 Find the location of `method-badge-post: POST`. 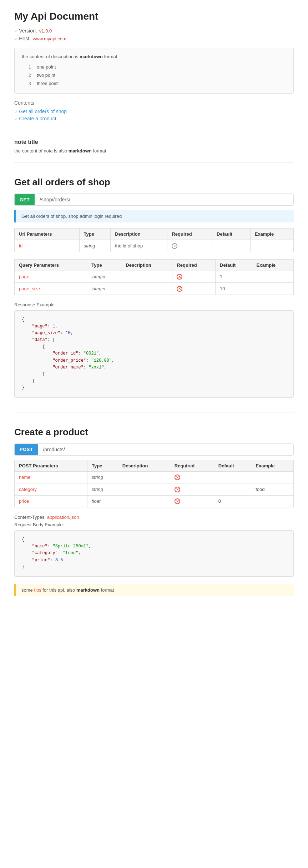

method-badge-post: POST is located at coordinates (26, 449).